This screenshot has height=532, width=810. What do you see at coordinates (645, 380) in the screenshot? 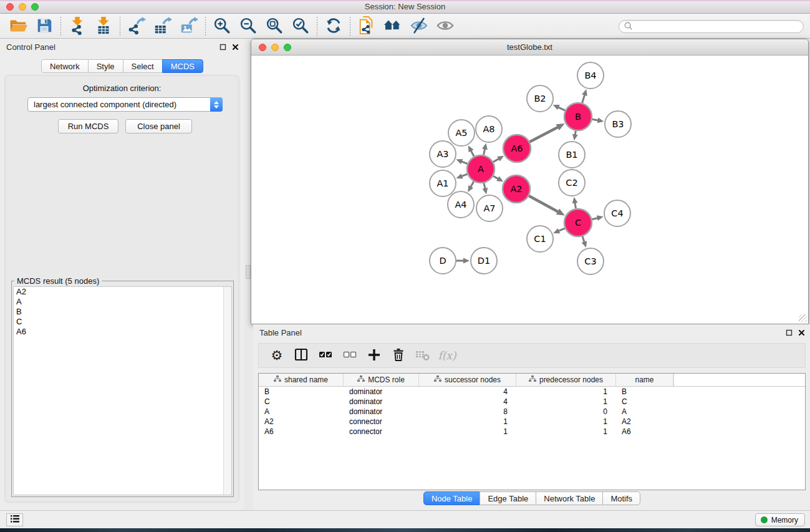
I see `column-header-name: name` at bounding box center [645, 380].